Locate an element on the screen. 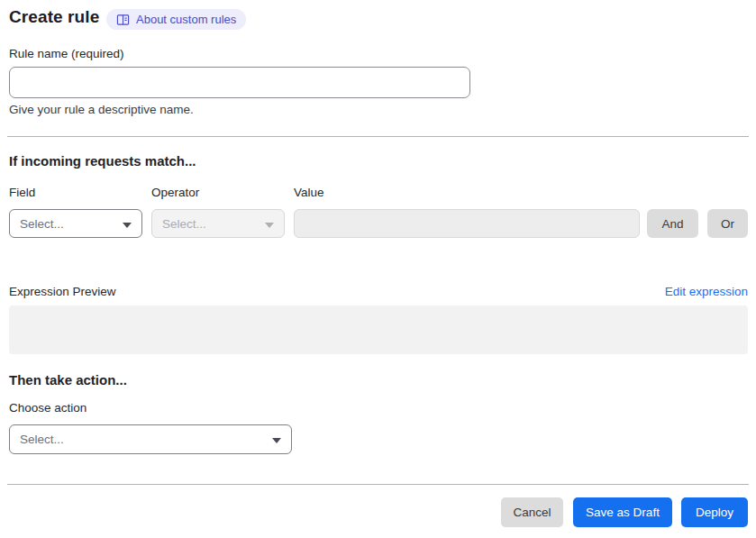 This screenshot has width=756, height=538. rule-name-input is located at coordinates (240, 83).